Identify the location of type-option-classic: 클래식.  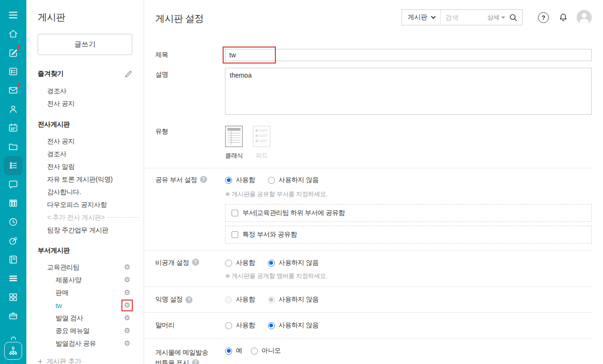
(234, 143).